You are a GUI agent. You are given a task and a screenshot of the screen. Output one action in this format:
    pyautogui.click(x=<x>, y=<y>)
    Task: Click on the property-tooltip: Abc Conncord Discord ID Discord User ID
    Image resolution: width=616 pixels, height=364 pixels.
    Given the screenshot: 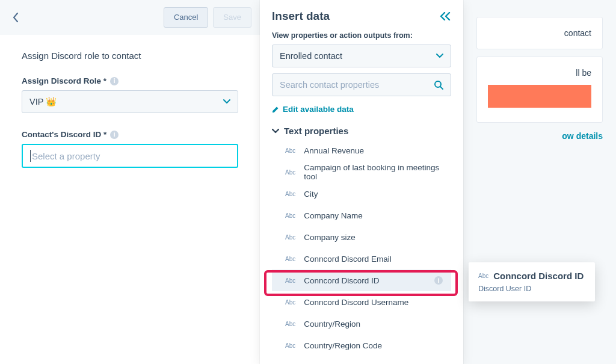 What is the action you would take?
    pyautogui.click(x=532, y=282)
    